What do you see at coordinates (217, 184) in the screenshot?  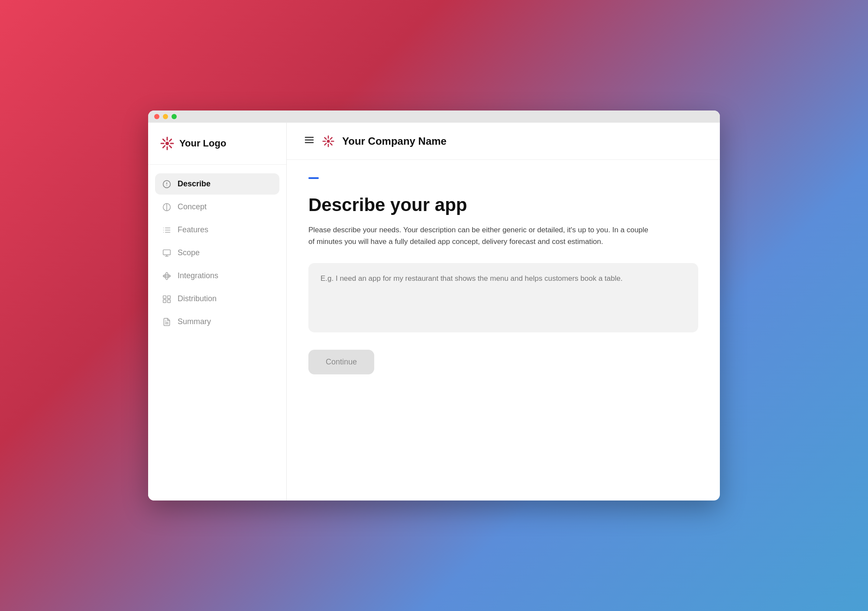 I see `sidebar-item-describe: Describe` at bounding box center [217, 184].